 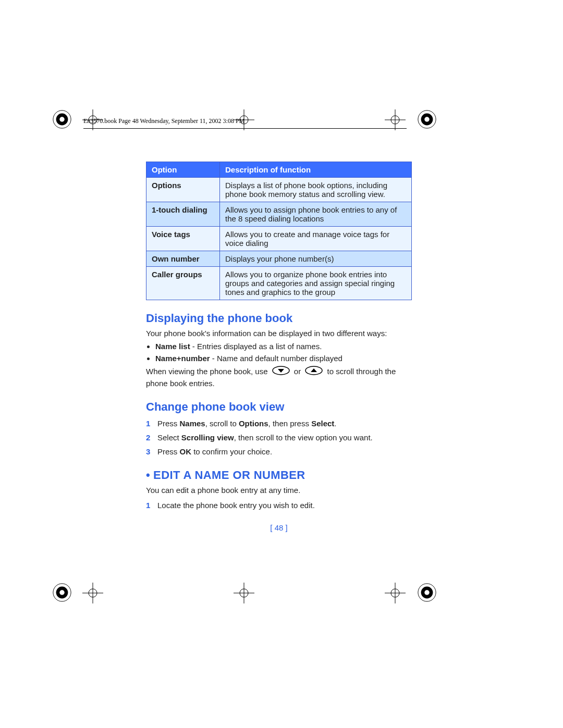 I want to click on list-item: Name+number - Name and default number di…, so click(x=284, y=359).